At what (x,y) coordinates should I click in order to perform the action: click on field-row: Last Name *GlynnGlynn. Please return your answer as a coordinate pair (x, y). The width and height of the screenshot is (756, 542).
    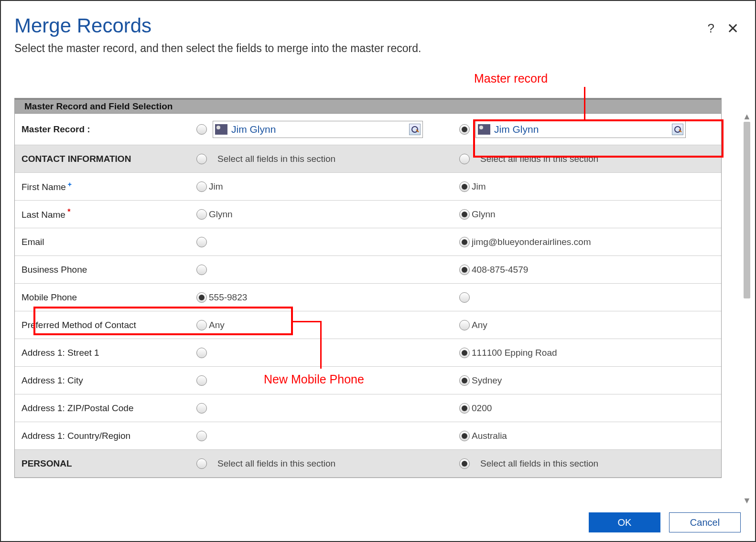
    Looking at the image, I should click on (368, 214).